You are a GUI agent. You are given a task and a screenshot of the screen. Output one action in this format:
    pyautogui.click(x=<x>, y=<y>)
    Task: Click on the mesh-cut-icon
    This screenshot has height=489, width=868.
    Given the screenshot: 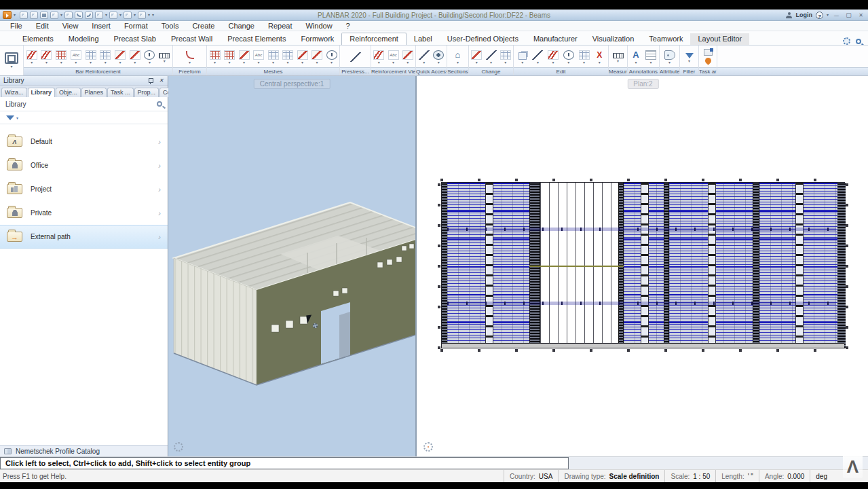 What is the action you would take?
    pyautogui.click(x=244, y=57)
    